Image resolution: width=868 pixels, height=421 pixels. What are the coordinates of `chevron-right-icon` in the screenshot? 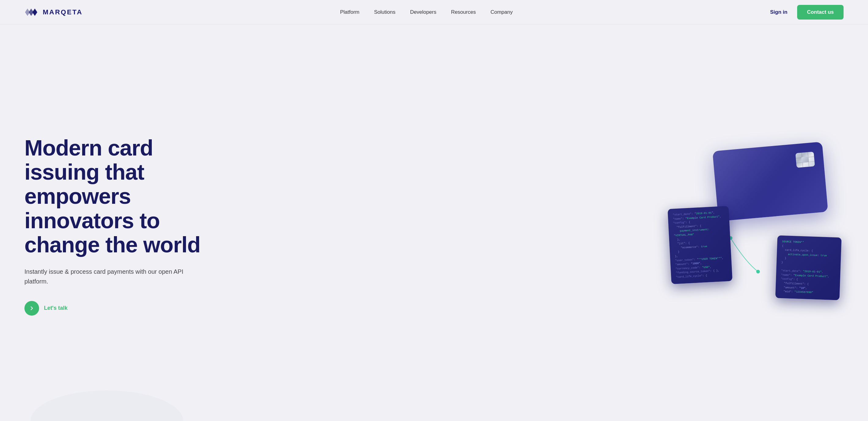 It's located at (32, 308).